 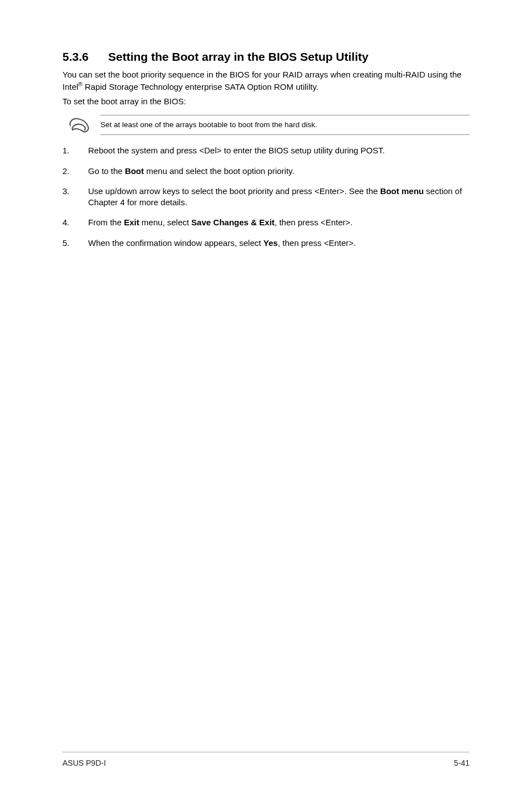 I want to click on step-number: 2., so click(x=75, y=171).